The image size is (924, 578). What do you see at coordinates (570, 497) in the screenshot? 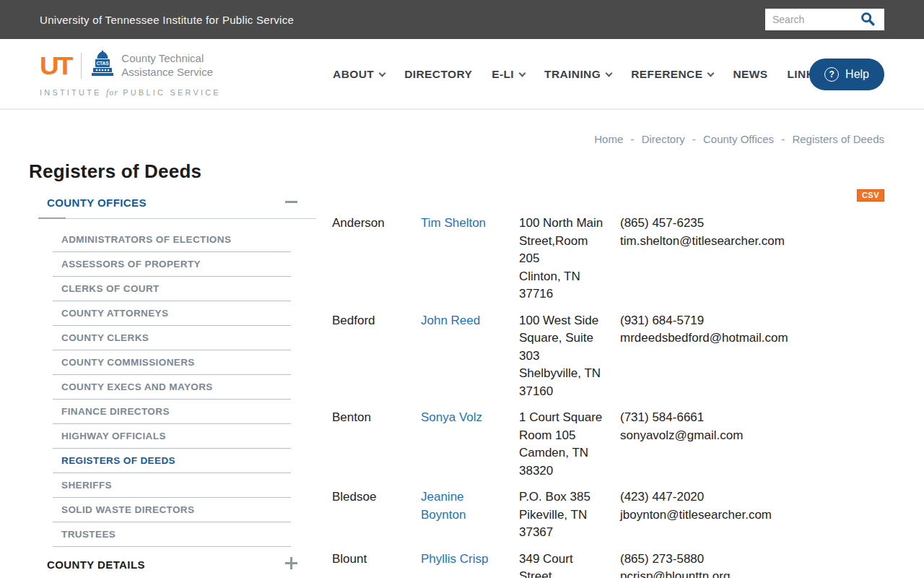
I see `address-line: P.O. Box 385` at bounding box center [570, 497].